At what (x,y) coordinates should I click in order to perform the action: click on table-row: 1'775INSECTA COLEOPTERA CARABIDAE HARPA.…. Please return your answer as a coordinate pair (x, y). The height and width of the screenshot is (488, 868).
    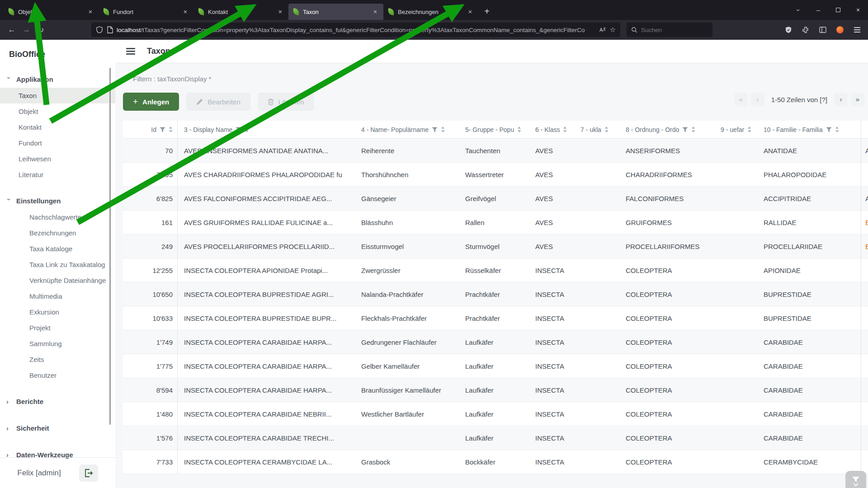
    Looking at the image, I should click on (495, 366).